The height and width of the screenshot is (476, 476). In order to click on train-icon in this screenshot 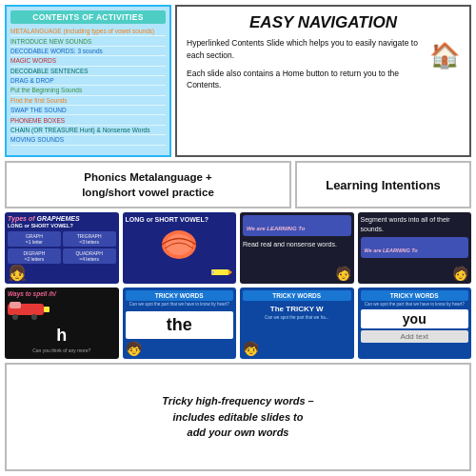, I will do `click(29, 309)`.